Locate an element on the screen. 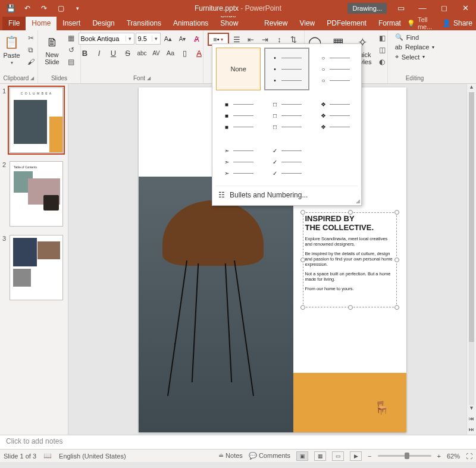 Image resolution: width=476 pixels, height=468 pixels. sorter-view-button: ▦ is located at coordinates (320, 456).